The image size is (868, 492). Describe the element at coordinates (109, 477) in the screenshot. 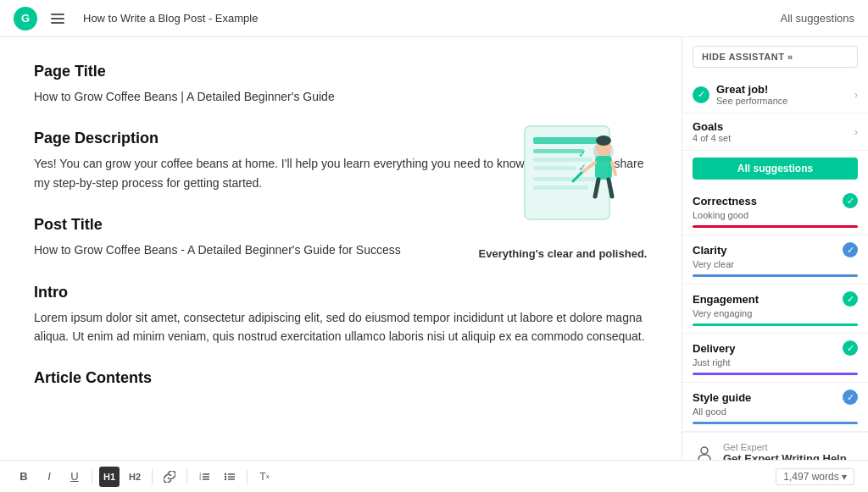

I see `h1-button: H1` at that location.